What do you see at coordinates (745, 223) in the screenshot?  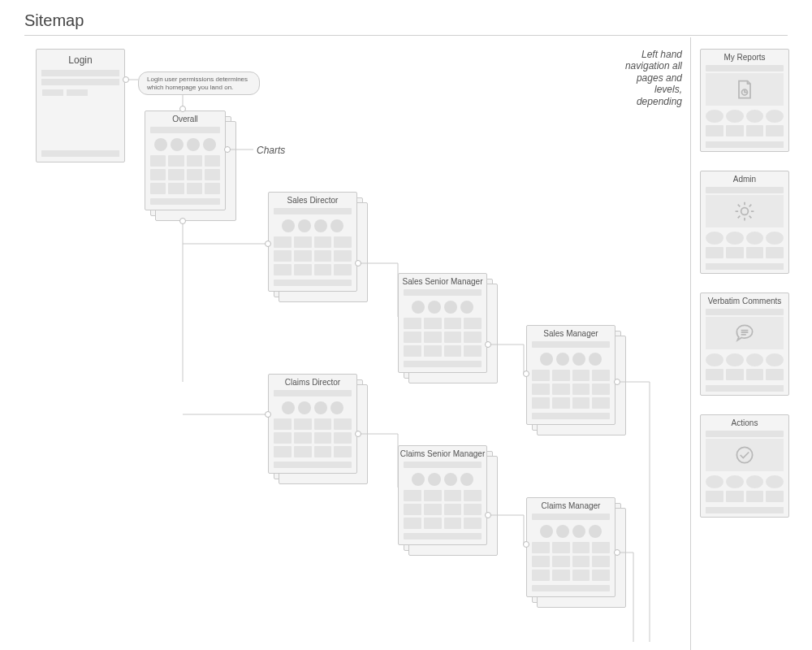 I see `side-card-admin: Admin` at bounding box center [745, 223].